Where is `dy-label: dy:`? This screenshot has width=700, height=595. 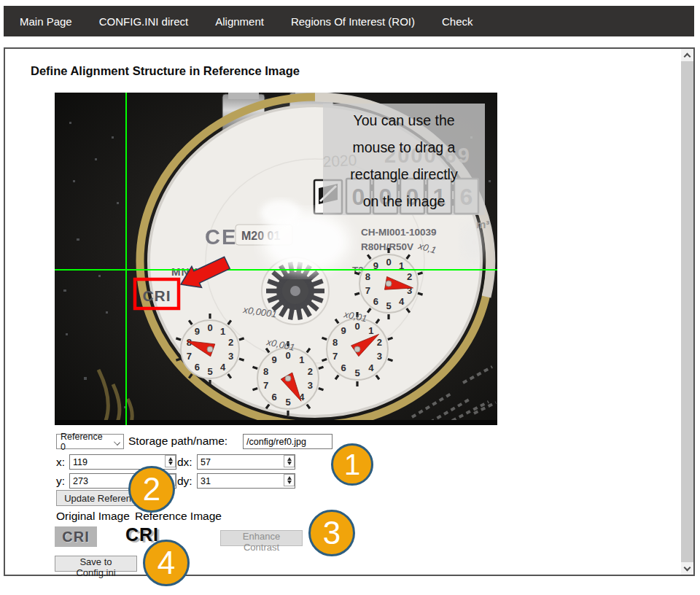 dy-label: dy: is located at coordinates (185, 481).